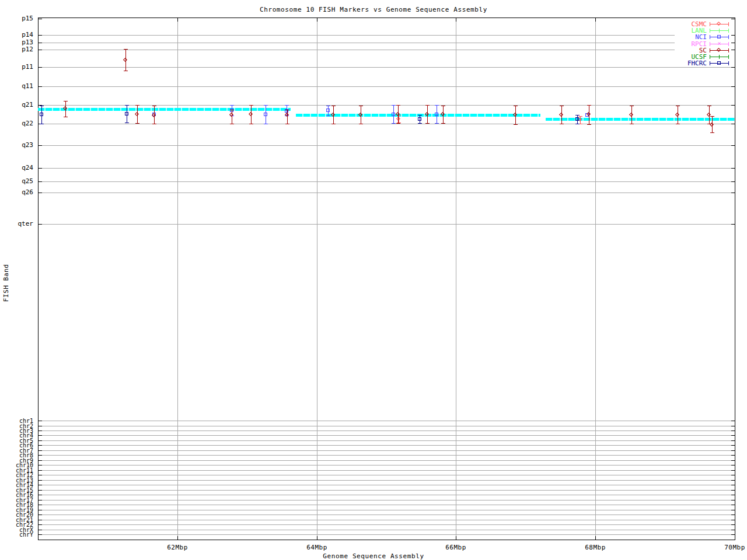 Image resolution: width=747 pixels, height=560 pixels. Describe the element at coordinates (126, 71) in the screenshot. I see `data-point-sc-2-cap-bottom` at that location.